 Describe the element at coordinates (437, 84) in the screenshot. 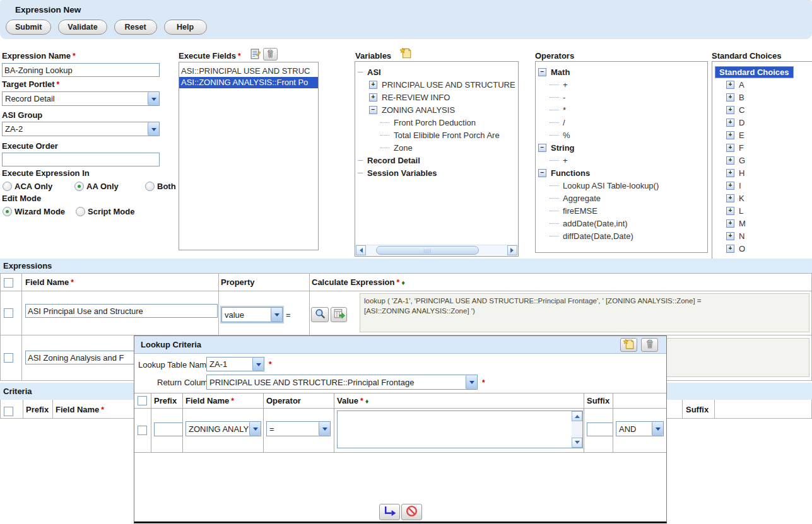

I see `variable-tree-item: +PRINCIPAL USE AND STRUCTURE` at that location.